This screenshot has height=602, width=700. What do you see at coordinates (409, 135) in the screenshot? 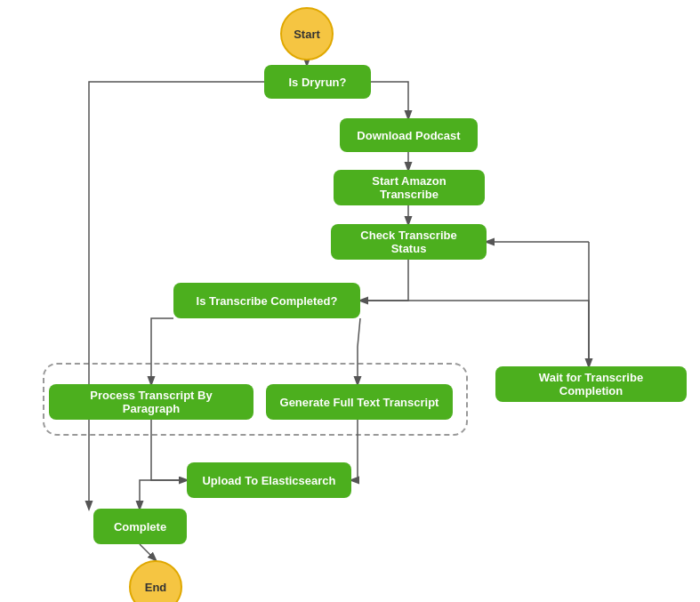
I see `download-podcast-node: Download Podcast` at bounding box center [409, 135].